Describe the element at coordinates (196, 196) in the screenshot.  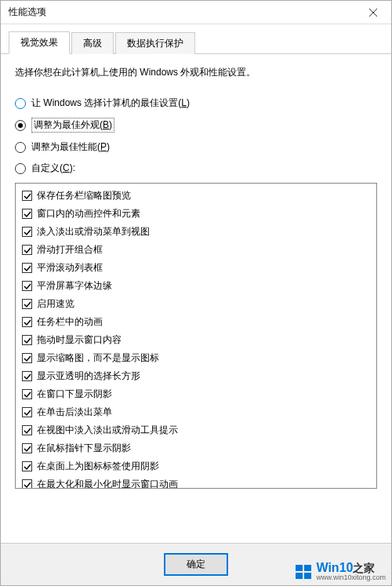
I see `check-item: 保存任务栏缩略图预览` at that location.